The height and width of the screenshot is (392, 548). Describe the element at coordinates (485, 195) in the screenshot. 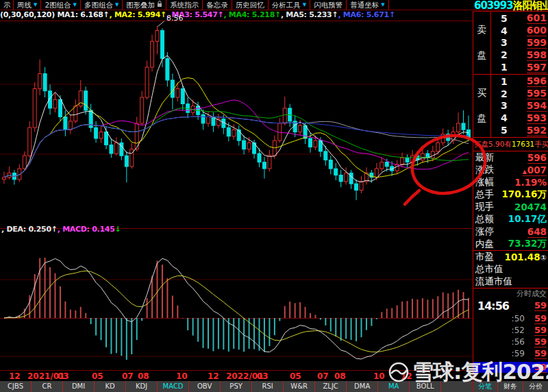

I see `stat-label: 总手` at that location.